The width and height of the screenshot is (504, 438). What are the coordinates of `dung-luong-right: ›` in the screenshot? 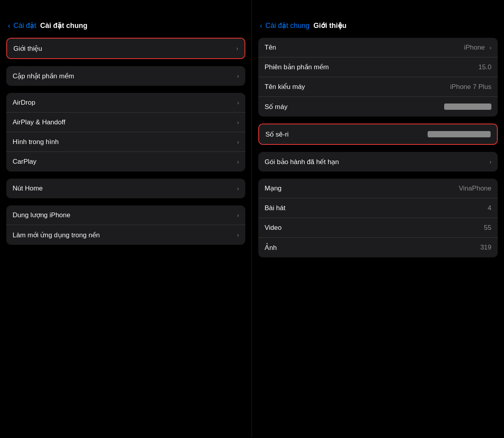 It's located at (236, 215).